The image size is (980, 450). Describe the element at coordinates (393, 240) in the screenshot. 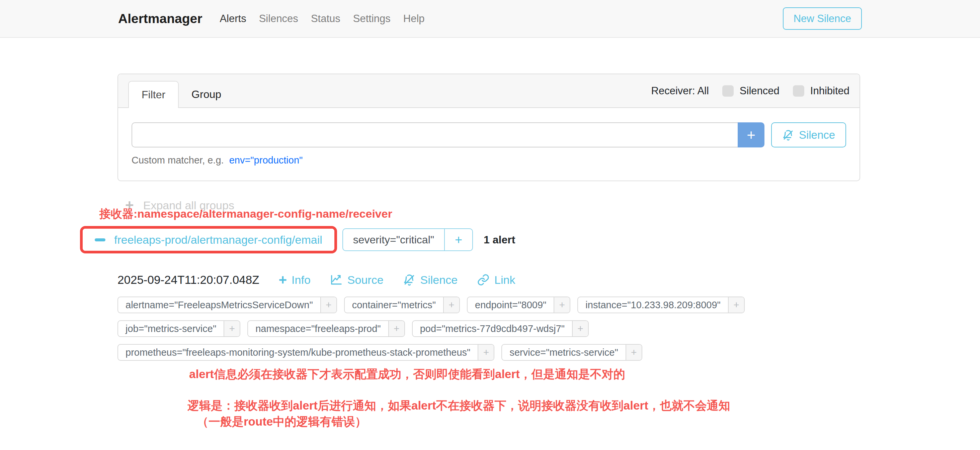

I see `group-matcher-label: severity="critical"` at that location.